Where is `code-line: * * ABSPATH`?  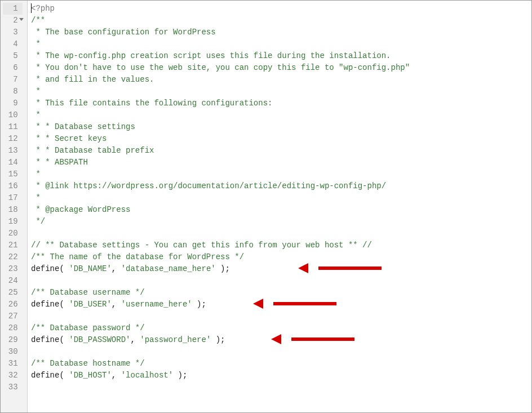 code-line: * * ABSPATH is located at coordinates (281, 162).